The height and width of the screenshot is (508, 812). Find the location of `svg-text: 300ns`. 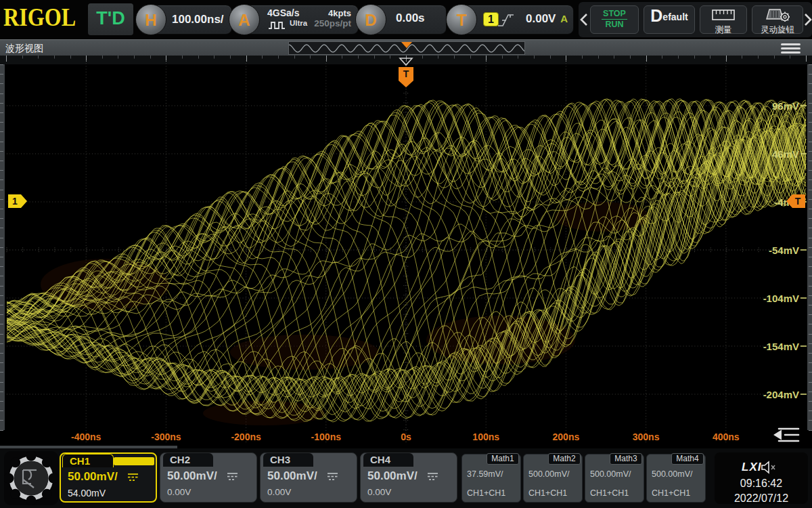

svg-text: 300ns is located at coordinates (646, 437).